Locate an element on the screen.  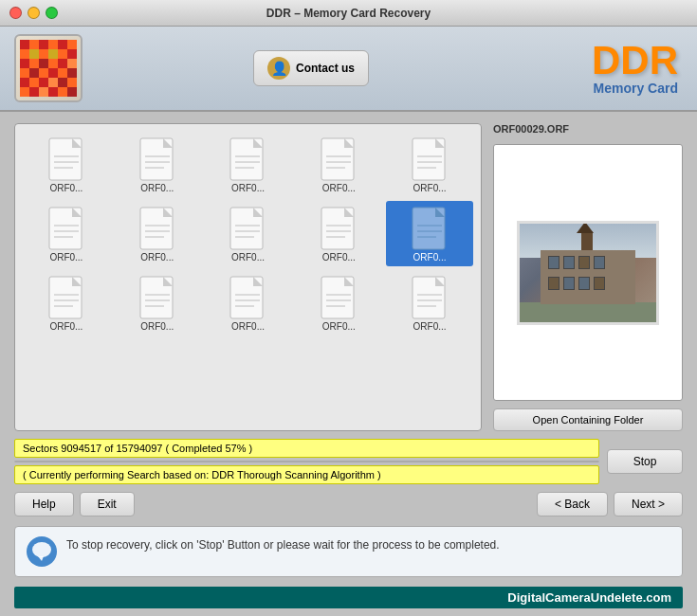
windows-row2 is located at coordinates (588, 283).